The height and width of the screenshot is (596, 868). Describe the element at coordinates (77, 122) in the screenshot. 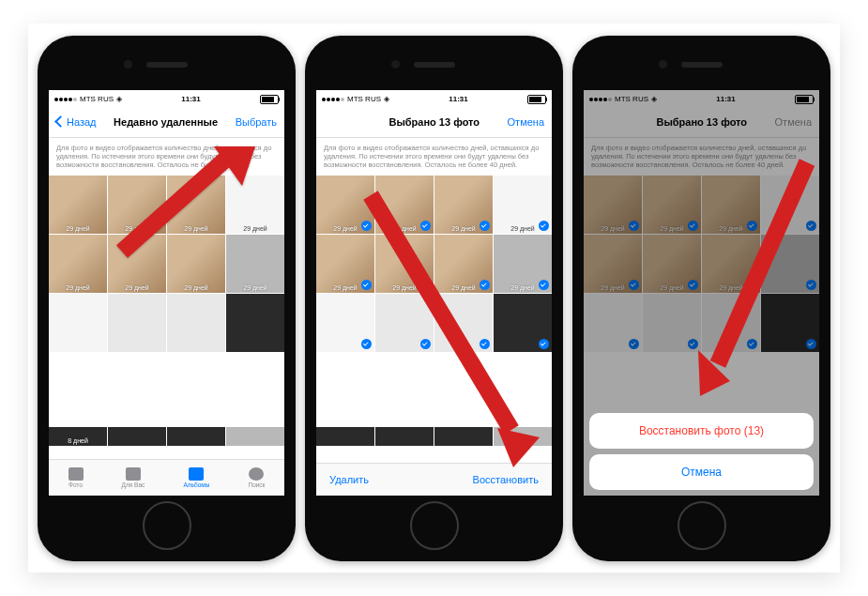

I see `back-button: Назад` at that location.